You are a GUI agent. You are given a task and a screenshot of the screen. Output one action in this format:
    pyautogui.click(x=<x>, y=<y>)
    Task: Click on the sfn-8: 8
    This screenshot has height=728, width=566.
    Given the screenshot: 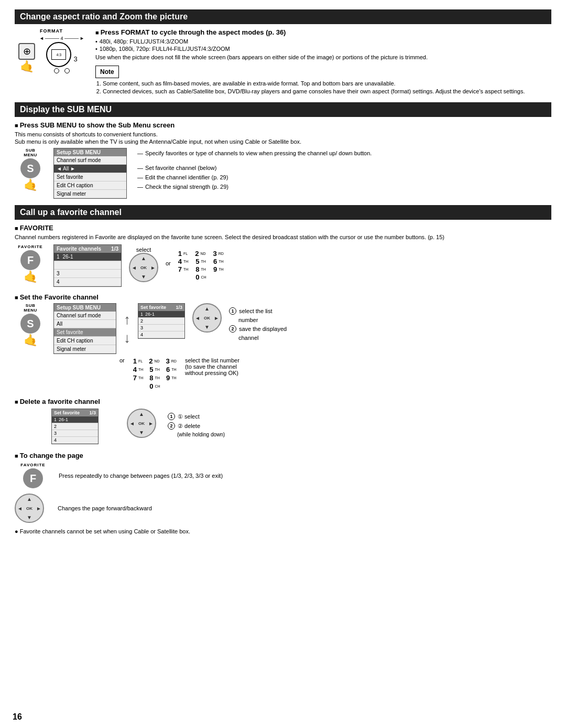 What is the action you would take?
    pyautogui.click(x=151, y=378)
    